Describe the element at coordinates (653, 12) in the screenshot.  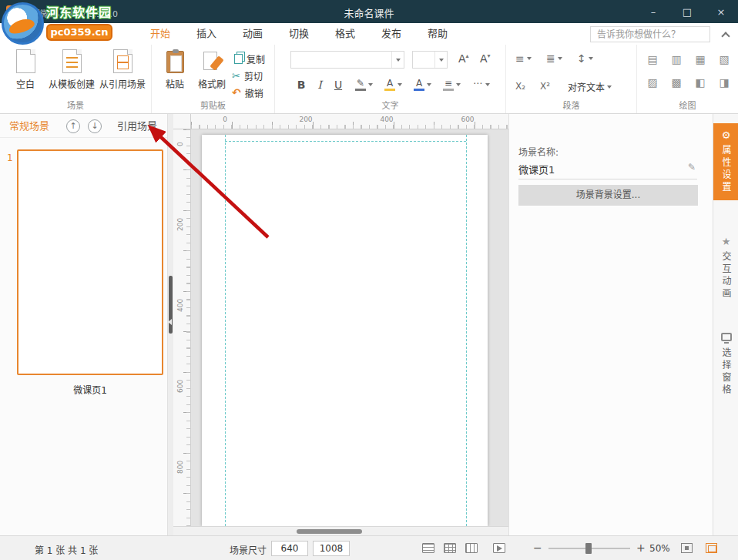
I see `minimize-button: –` at that location.